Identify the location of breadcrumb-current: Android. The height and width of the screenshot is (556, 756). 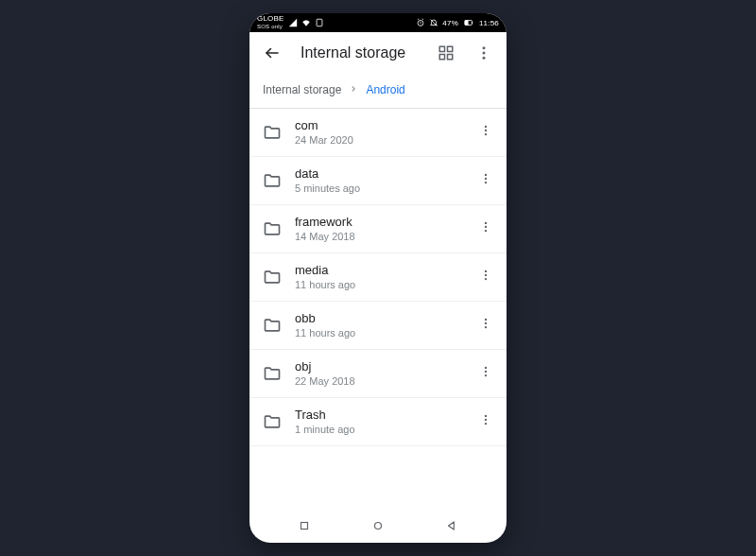
(386, 90).